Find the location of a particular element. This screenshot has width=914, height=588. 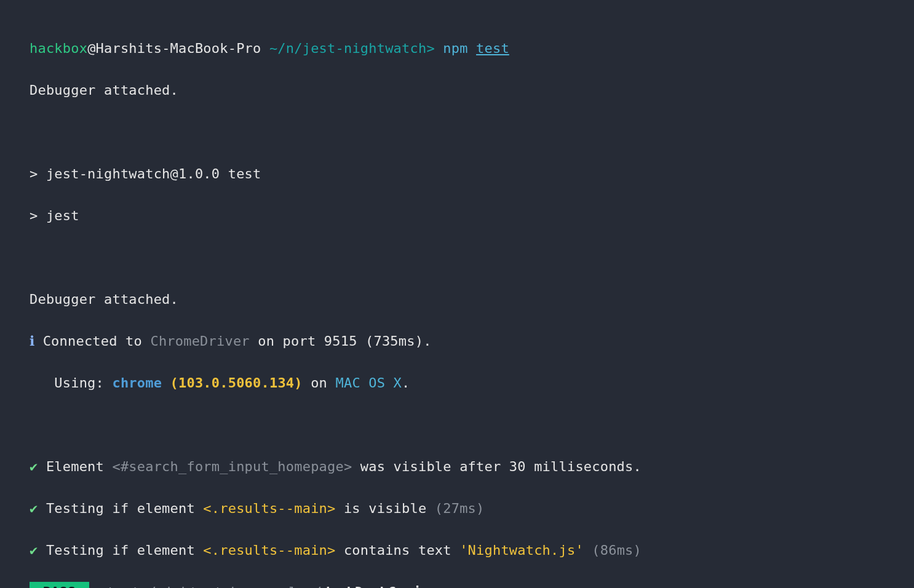

info-icon: ℹ is located at coordinates (36, 341).